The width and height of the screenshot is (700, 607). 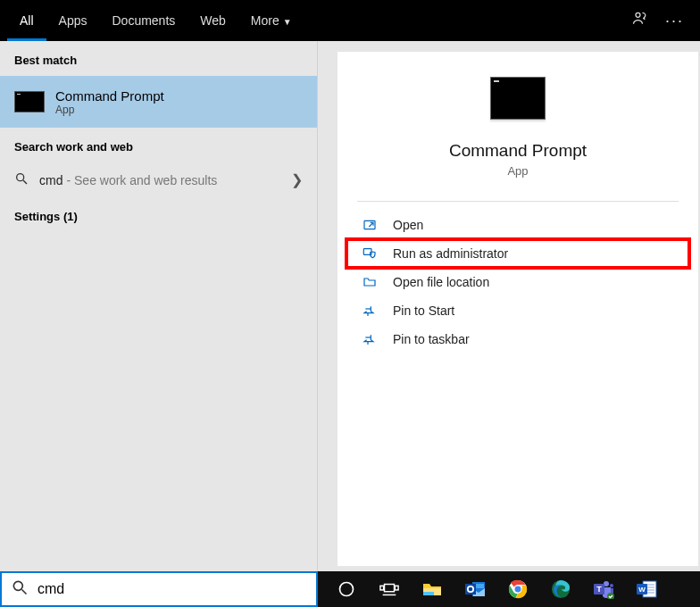 I want to click on action-open-file-location: Open file location, so click(x=518, y=282).